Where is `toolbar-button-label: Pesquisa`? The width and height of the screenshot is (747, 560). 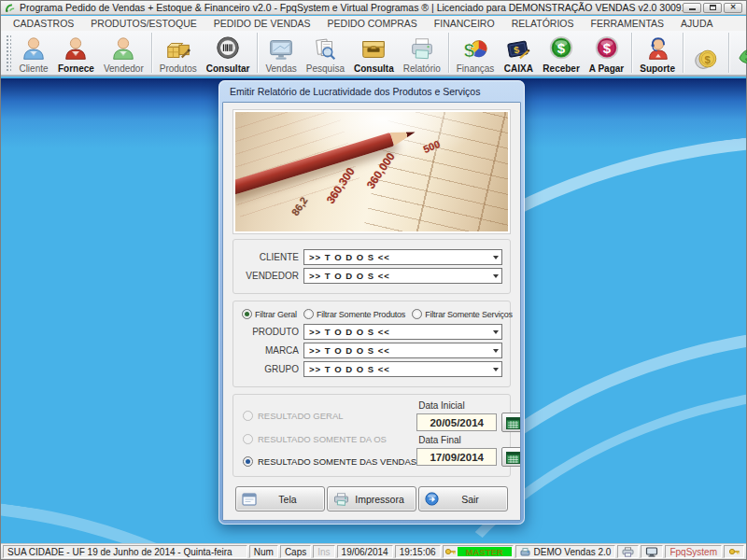 toolbar-button-label: Pesquisa is located at coordinates (325, 69).